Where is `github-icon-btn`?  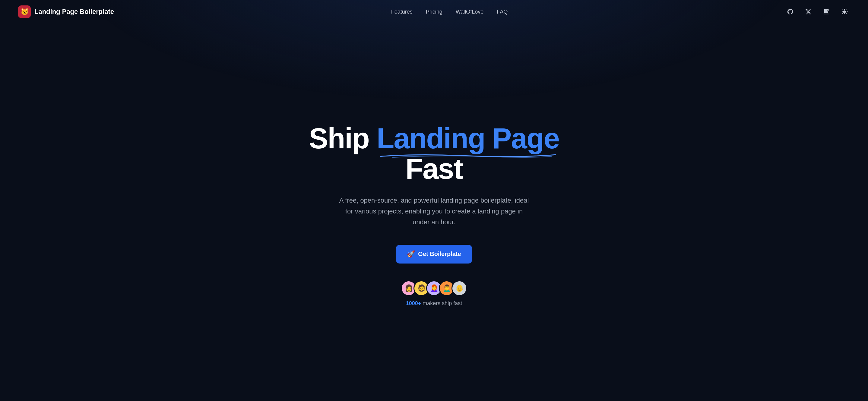
github-icon-btn is located at coordinates (790, 12).